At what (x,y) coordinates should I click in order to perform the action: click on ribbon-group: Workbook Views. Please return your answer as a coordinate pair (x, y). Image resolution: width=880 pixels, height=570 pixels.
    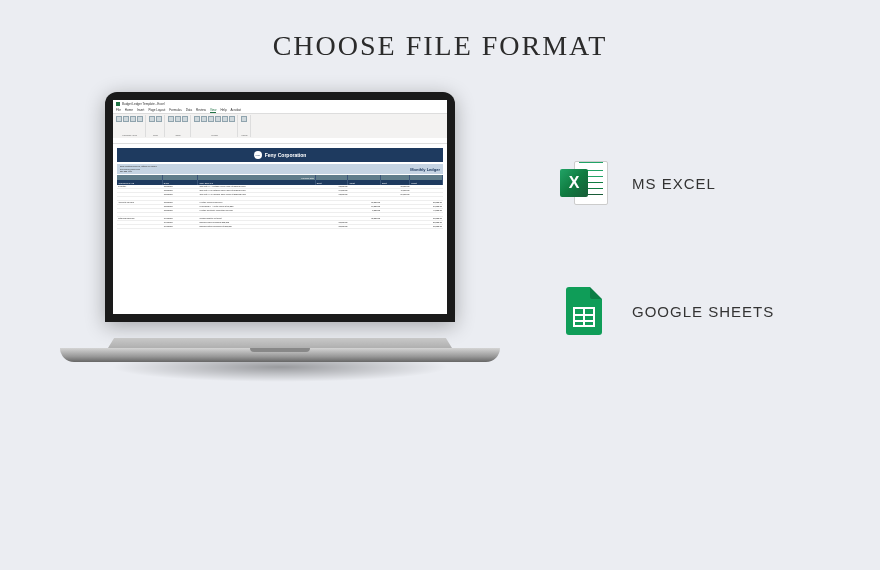
    Looking at the image, I should click on (130, 126).